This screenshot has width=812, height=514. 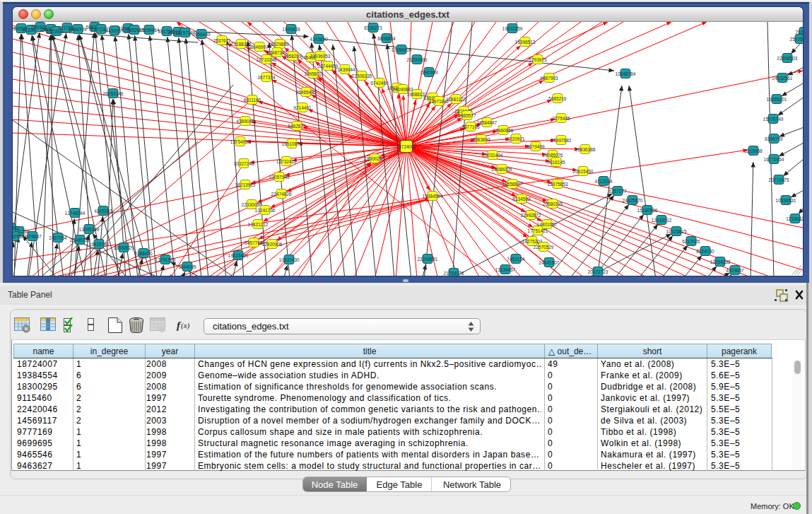 What do you see at coordinates (165, 260) in the screenshot?
I see `svg-text: 13701506` at bounding box center [165, 260].